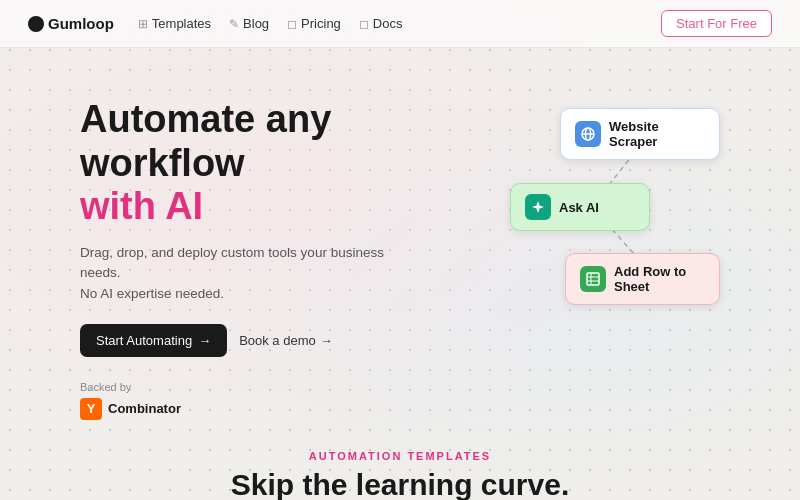 This screenshot has height=500, width=800. Describe the element at coordinates (364, 24) in the screenshot. I see `docs-icon: ◻` at that location.